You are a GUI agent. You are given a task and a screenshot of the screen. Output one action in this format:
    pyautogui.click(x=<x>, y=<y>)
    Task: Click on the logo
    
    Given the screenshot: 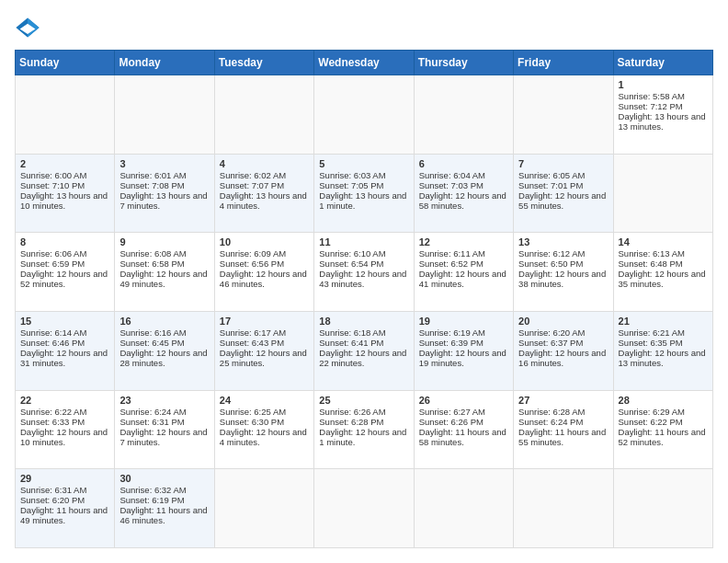 What is the action you would take?
    pyautogui.click(x=29, y=28)
    